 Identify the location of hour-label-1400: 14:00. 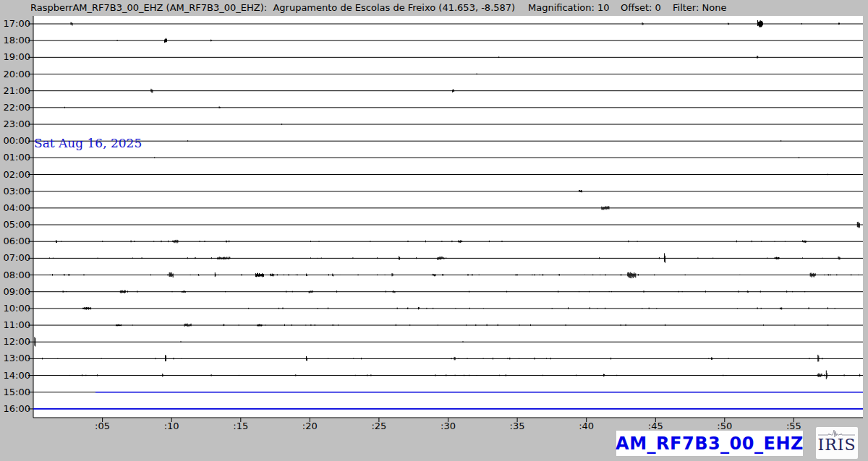
(15, 376).